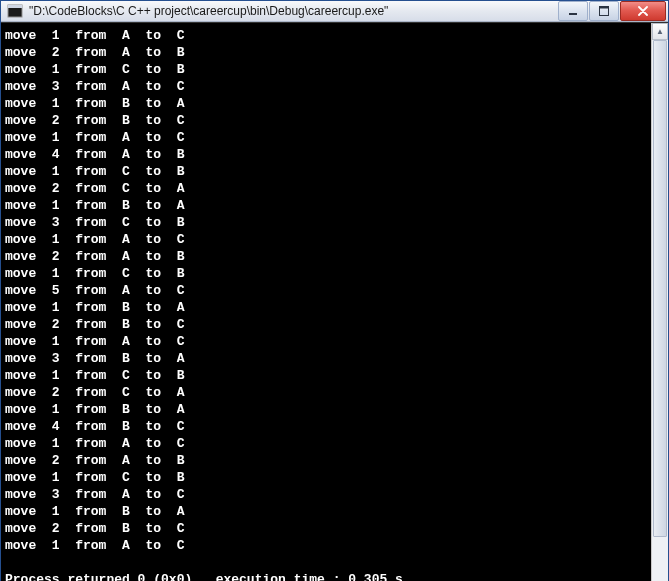 The width and height of the screenshot is (669, 581). What do you see at coordinates (604, 11) in the screenshot?
I see `maximize-button` at bounding box center [604, 11].